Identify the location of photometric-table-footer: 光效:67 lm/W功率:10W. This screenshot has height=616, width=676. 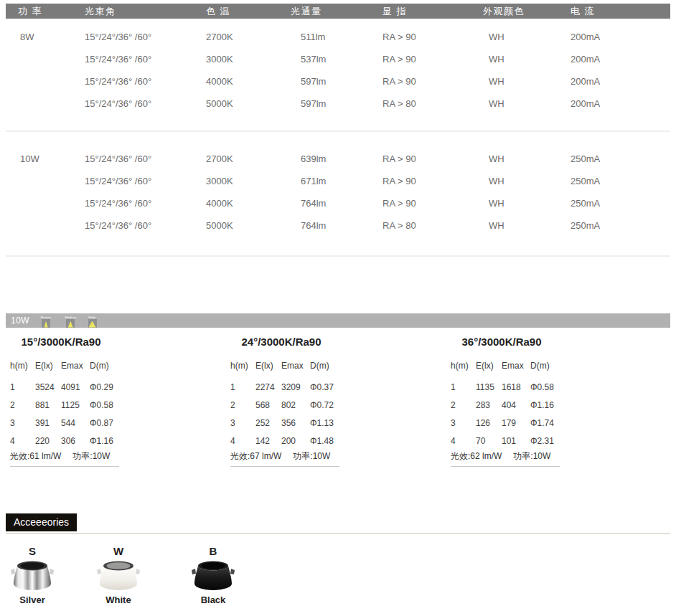
(285, 459).